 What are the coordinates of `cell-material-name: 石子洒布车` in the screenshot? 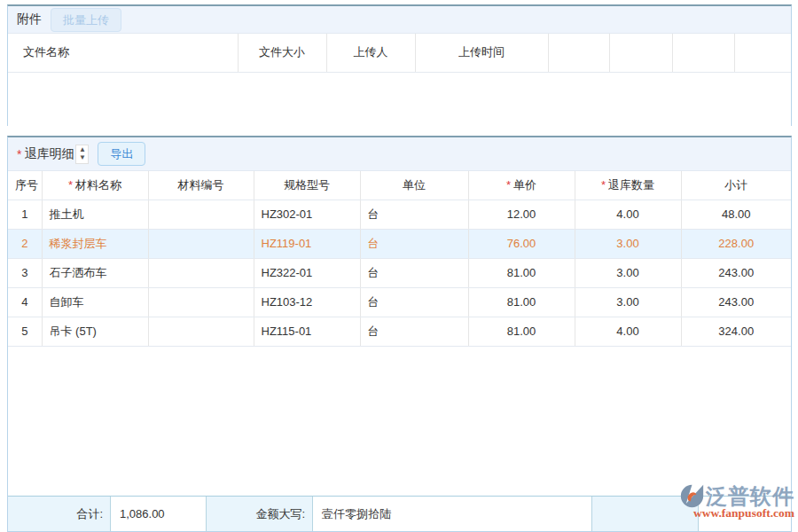 It's located at (95, 273).